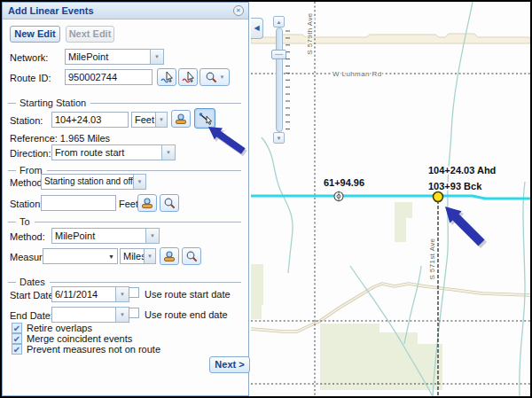  Describe the element at coordinates (27, 121) in the screenshot. I see `station-label: Station:` at that location.